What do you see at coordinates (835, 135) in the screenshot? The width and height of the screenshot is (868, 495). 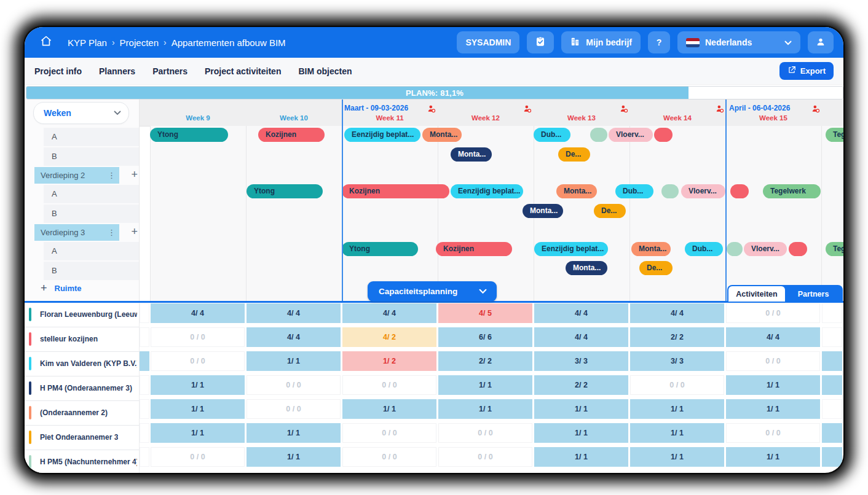 I see `gantt-bar: Tegelwerk` at bounding box center [835, 135].